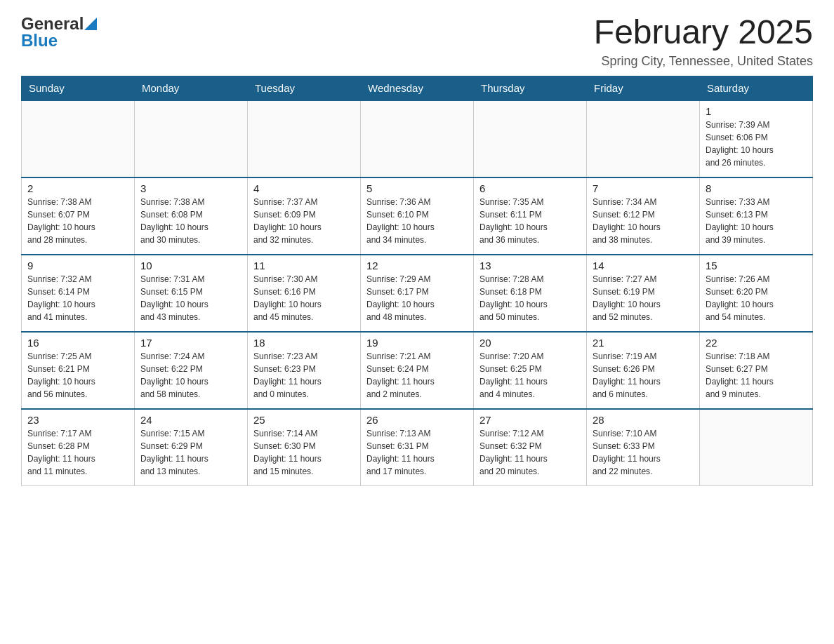 Image resolution: width=834 pixels, height=644 pixels. Describe the element at coordinates (417, 298) in the screenshot. I see `day-info: Sunrise: 7:29 AM Sunset: 6:17 PM Dayligh…` at that location.